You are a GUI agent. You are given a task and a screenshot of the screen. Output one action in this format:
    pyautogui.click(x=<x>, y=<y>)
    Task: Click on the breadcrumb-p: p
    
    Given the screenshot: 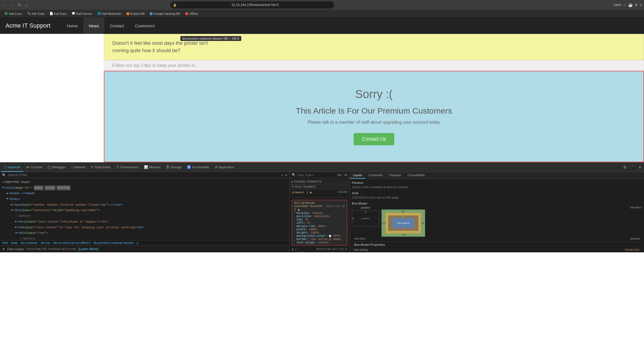 What is the action you would take?
    pyautogui.click(x=138, y=243)
    